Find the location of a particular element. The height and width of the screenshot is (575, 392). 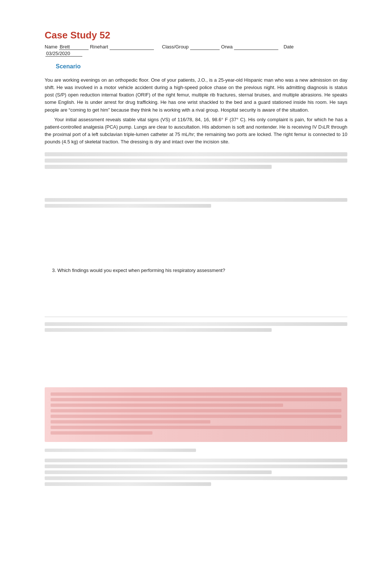

question-3: 3. Which findings would you expect when … is located at coordinates (196, 271).